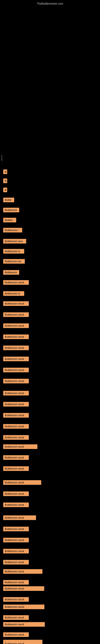  I want to click on bottleneck-item-20: Bottleneck result, so click(16, 370).